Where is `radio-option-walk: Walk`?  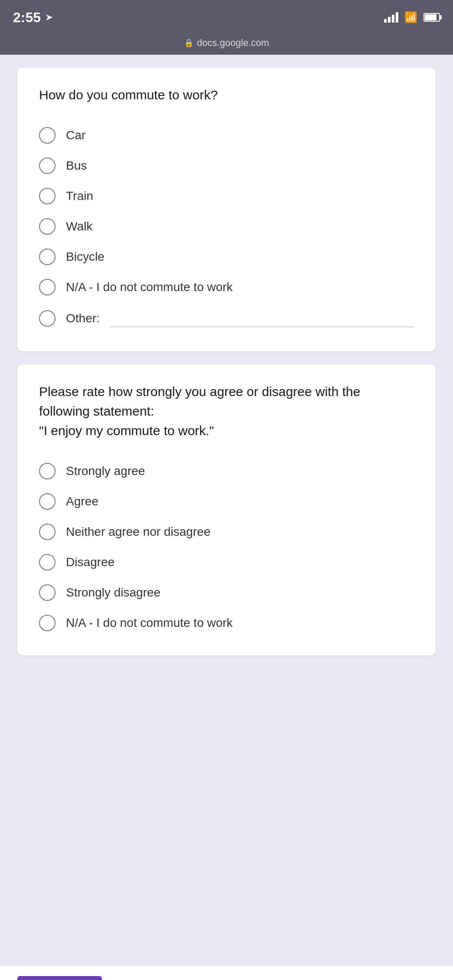 radio-option-walk: Walk is located at coordinates (226, 226).